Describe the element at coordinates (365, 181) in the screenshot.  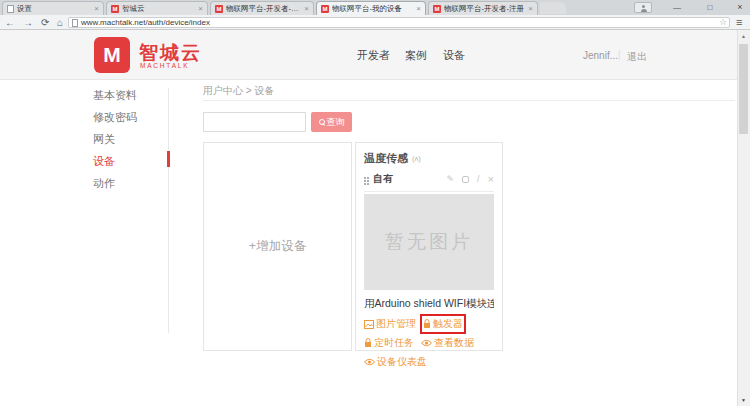
I see `grid-icon` at that location.